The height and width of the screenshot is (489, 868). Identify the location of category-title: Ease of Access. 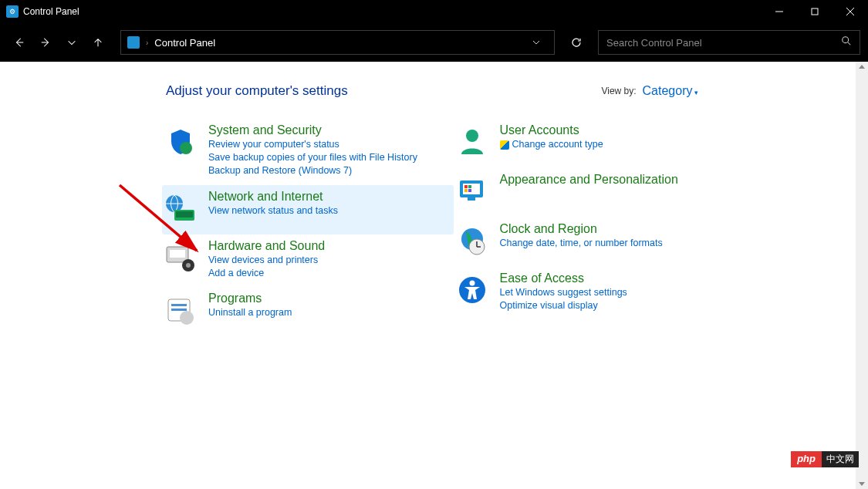
(563, 278).